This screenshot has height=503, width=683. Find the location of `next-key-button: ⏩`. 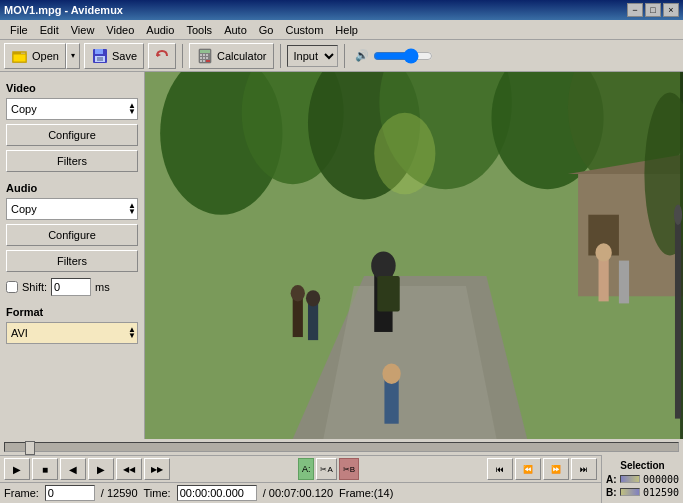

next-key-button: ⏩ is located at coordinates (556, 469).